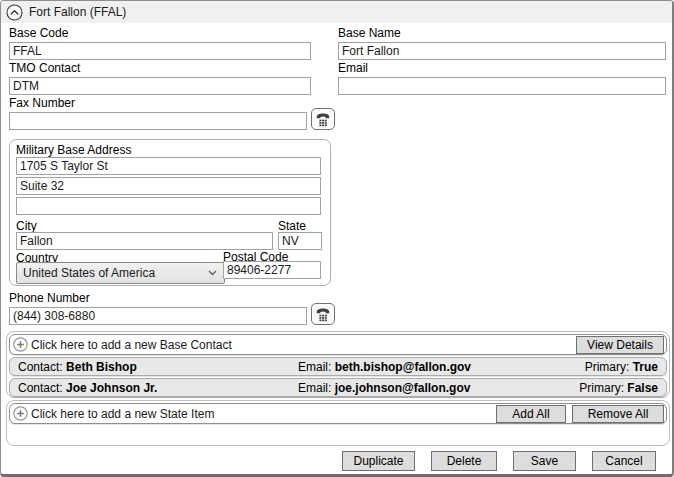 The height and width of the screenshot is (477, 674). I want to click on address-line2-input, so click(168, 186).